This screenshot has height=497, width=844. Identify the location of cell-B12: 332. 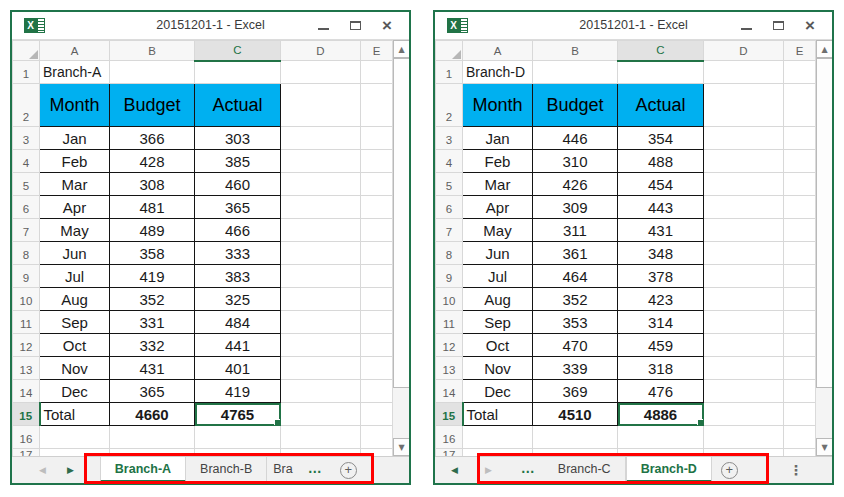
(152, 346).